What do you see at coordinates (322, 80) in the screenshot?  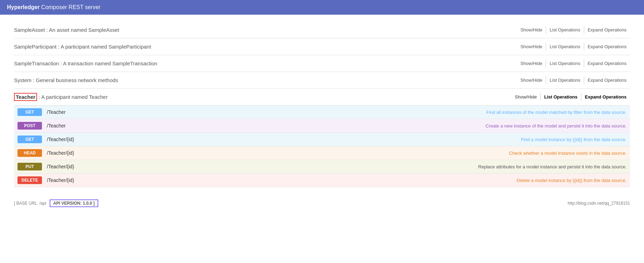 I see `section-system: System : General business network method…` at bounding box center [322, 80].